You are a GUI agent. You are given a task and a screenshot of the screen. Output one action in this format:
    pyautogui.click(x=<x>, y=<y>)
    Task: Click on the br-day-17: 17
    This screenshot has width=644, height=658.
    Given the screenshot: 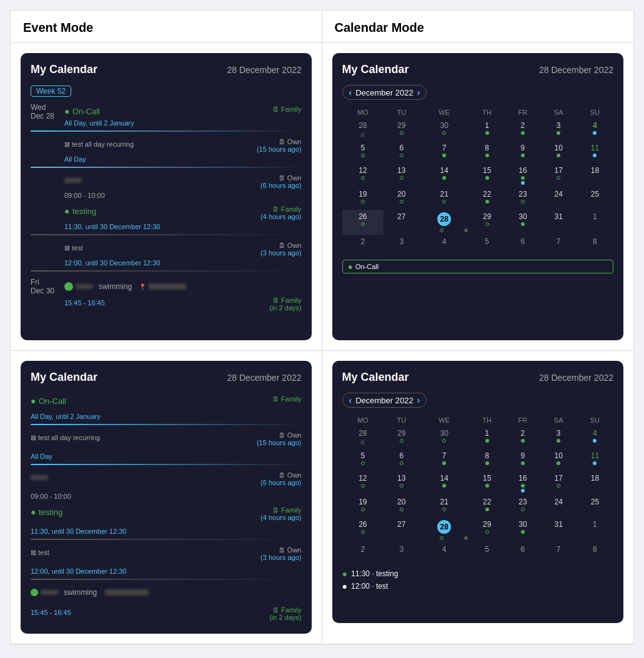 What is the action you would take?
    pyautogui.click(x=558, y=483)
    